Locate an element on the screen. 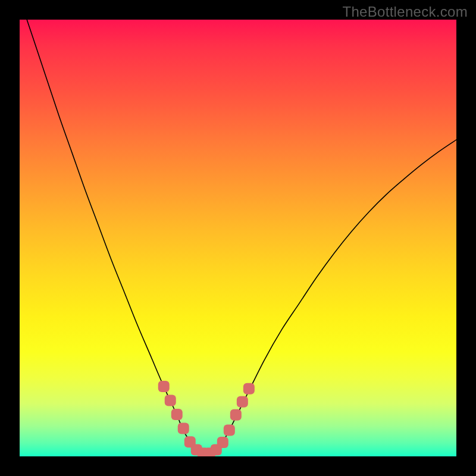  watermark-text: TheBottleneck.com is located at coordinates (405, 12).